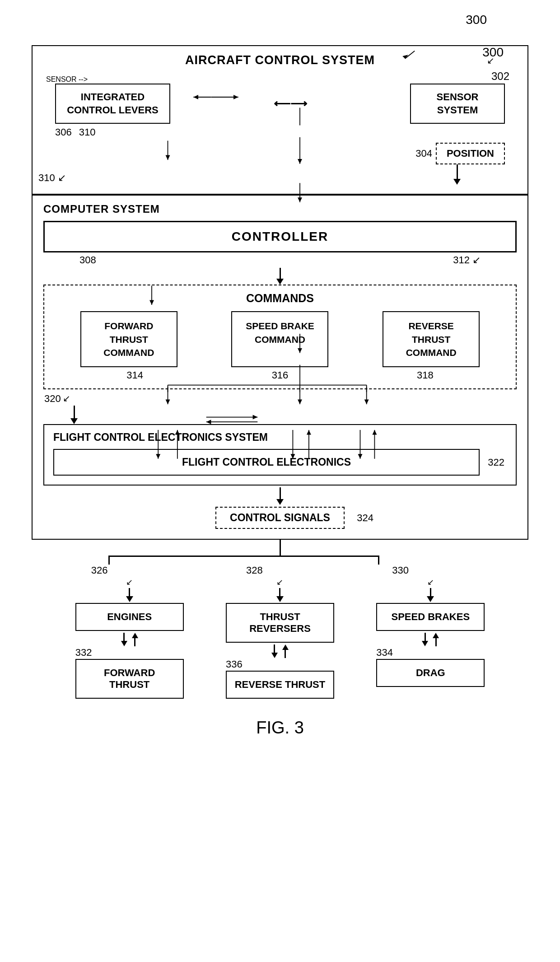 This screenshot has height=962, width=560. Describe the element at coordinates (266, 462) in the screenshot. I see `fce-inner-box: FLIGHT CONTROL ELECTRONICS` at that location.